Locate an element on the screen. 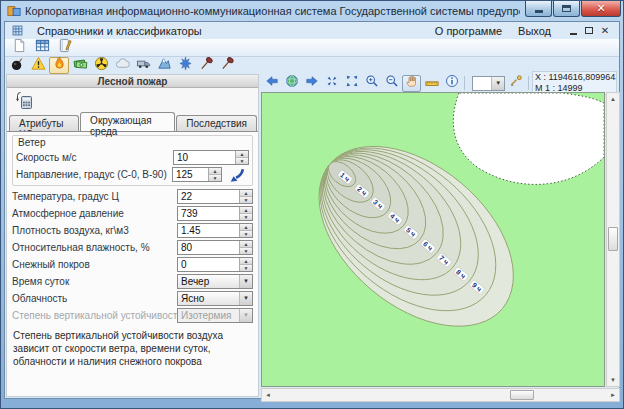  journal-button is located at coordinates (65, 48).